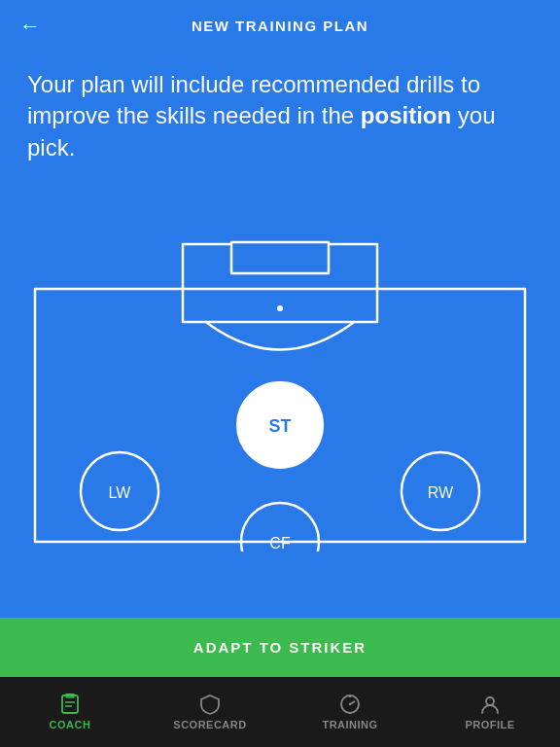  I want to click on profile-label: PROFILE, so click(490, 725).